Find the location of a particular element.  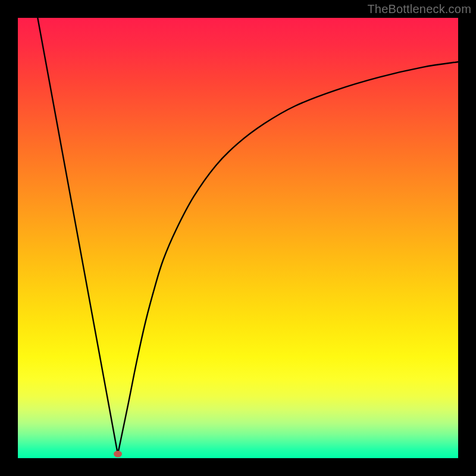

watermark-label: TheBottleneck.com is located at coordinates (419, 10).